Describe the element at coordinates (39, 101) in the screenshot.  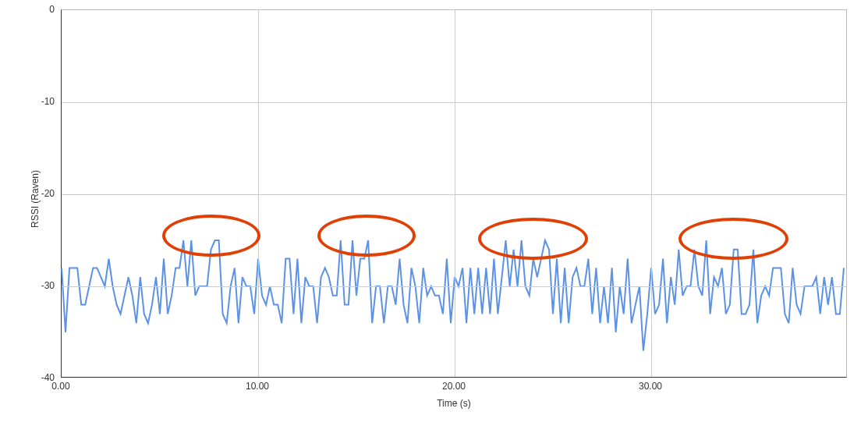
I see `y-tick-label: -10` at that location.